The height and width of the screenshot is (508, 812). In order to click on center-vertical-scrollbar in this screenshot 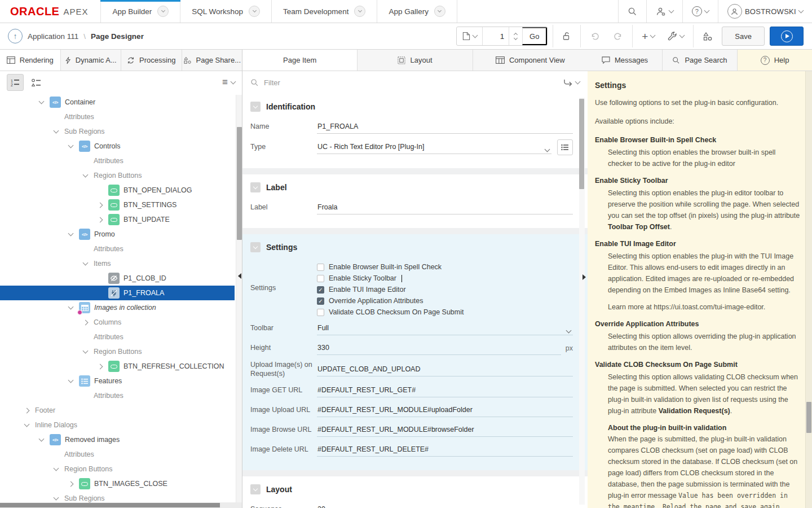, I will do `click(582, 301)`.